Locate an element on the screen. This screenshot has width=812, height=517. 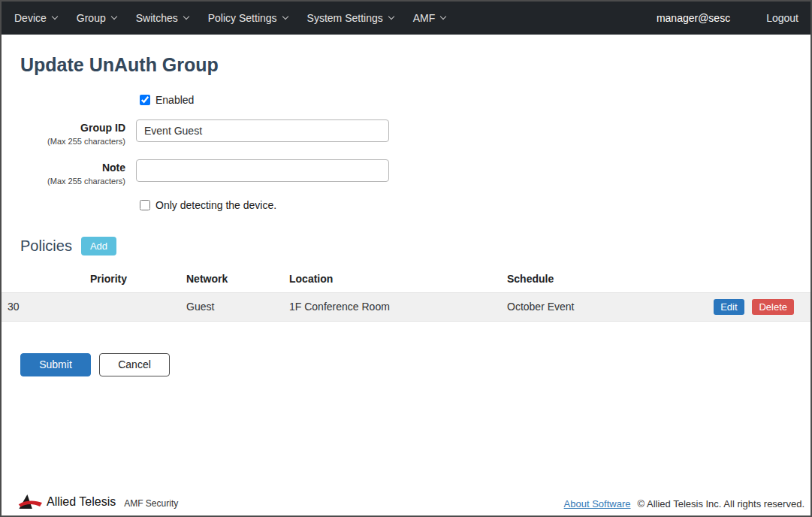
nav-item-label: Group is located at coordinates (92, 18).